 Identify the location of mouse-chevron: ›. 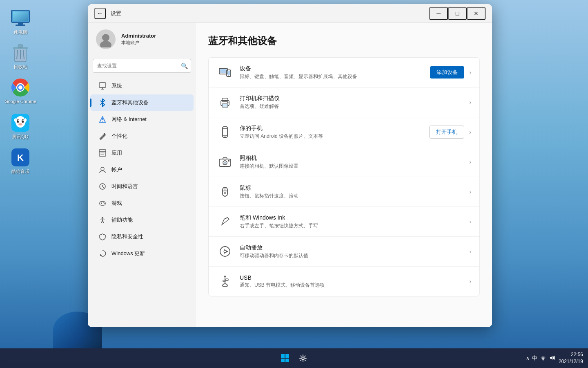
(470, 192).